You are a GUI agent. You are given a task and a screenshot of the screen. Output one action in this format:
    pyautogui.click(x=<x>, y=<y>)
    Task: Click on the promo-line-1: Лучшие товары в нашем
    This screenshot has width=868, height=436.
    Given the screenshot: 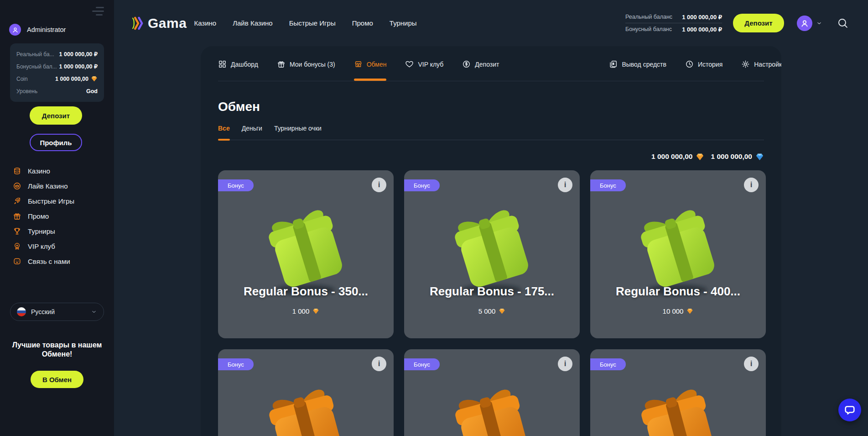 What is the action you would take?
    pyautogui.click(x=57, y=345)
    